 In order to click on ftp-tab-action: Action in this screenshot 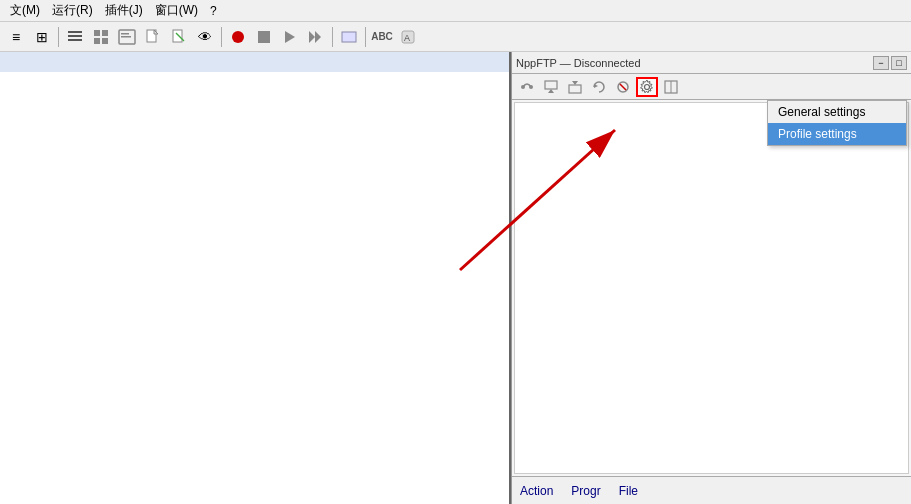, I will do `click(536, 491)`.